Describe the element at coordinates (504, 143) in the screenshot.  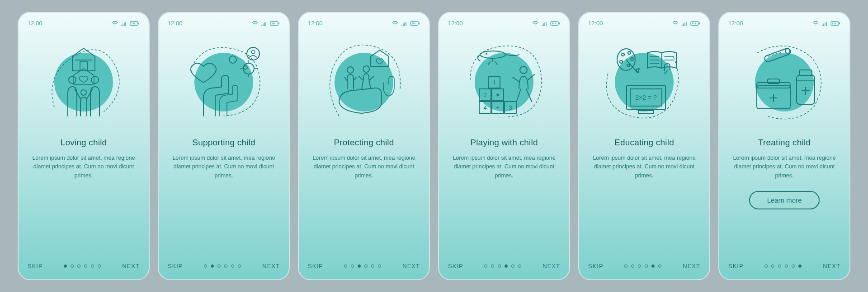
I see `slide-title: Playing with child` at that location.